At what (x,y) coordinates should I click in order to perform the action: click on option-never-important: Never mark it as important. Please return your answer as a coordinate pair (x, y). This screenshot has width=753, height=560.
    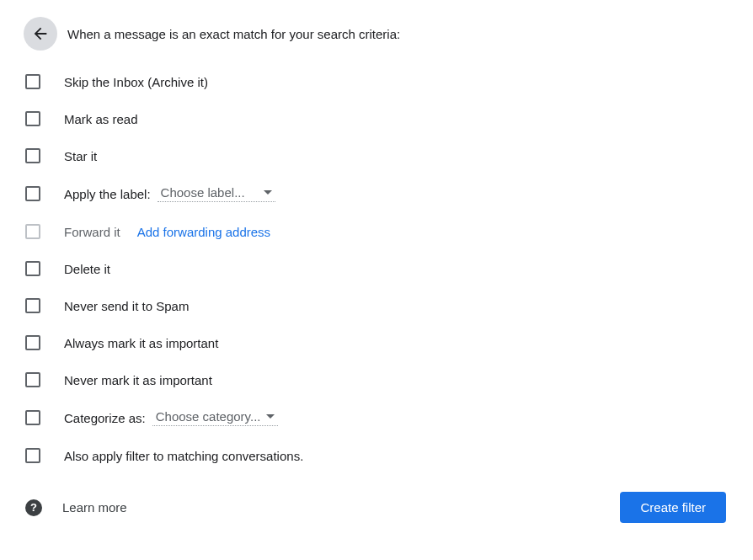
    Looking at the image, I should click on (376, 380).